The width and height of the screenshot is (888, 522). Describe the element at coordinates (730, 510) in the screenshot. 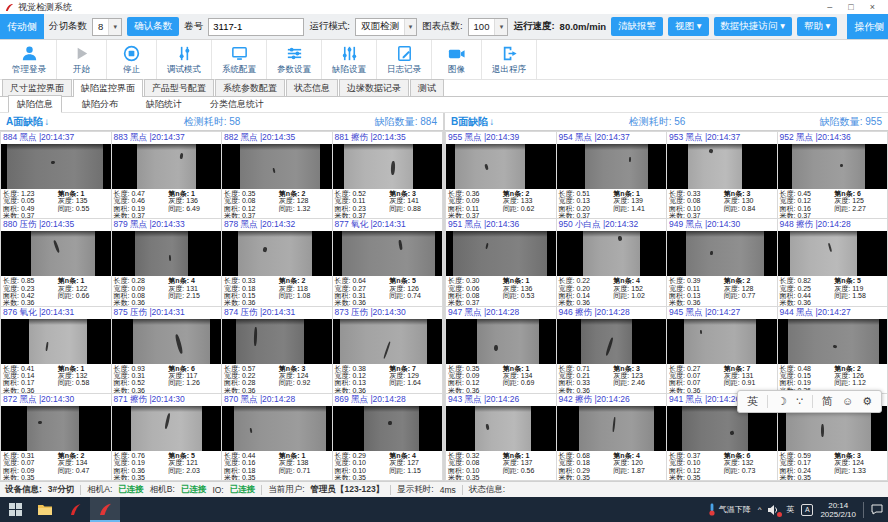

I see `weather-widget: 气温下降` at that location.